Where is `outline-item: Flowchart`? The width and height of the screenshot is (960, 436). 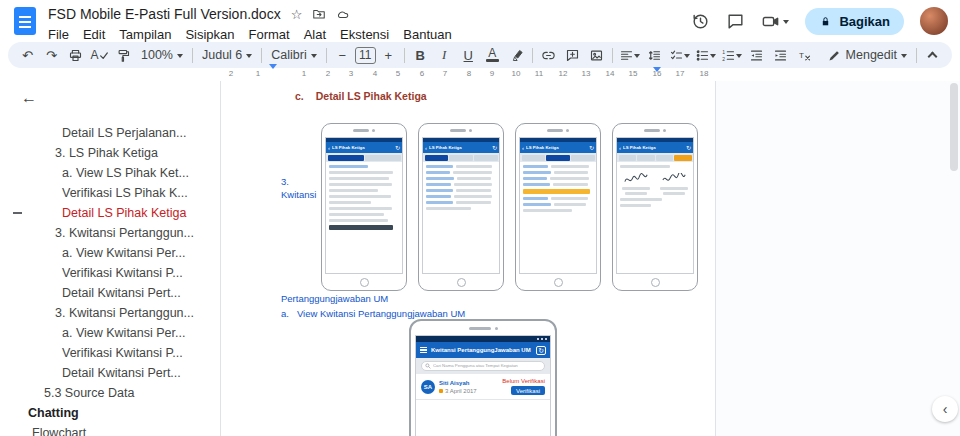
outline-item: Flowchart is located at coordinates (110, 430).